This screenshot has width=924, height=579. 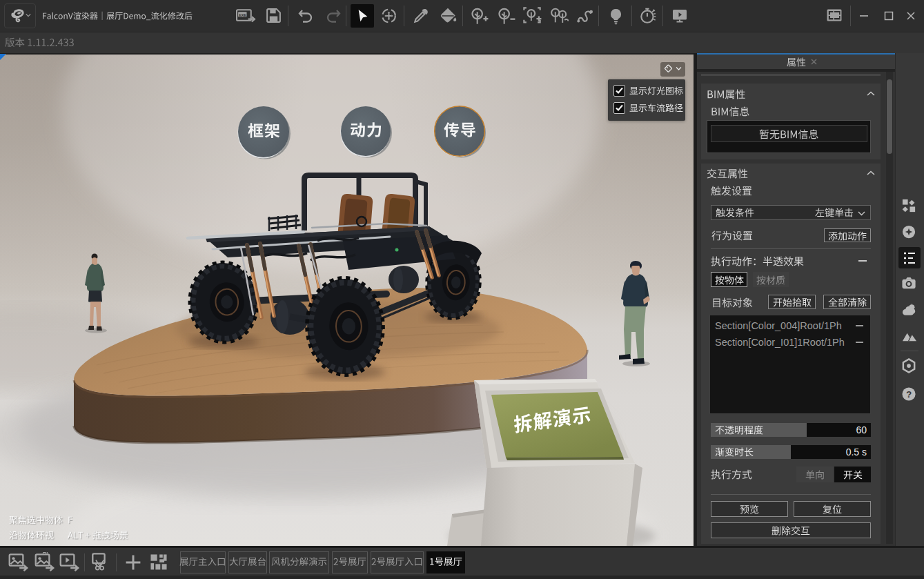 I want to click on svg-text: EXE, so click(x=243, y=15).